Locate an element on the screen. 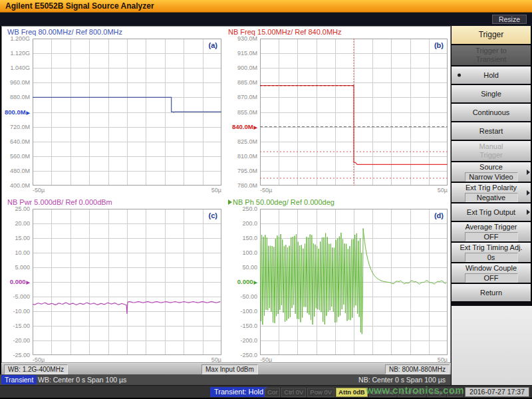 This screenshot has width=532, height=399. indicator-stop: Stop is located at coordinates (436, 392).